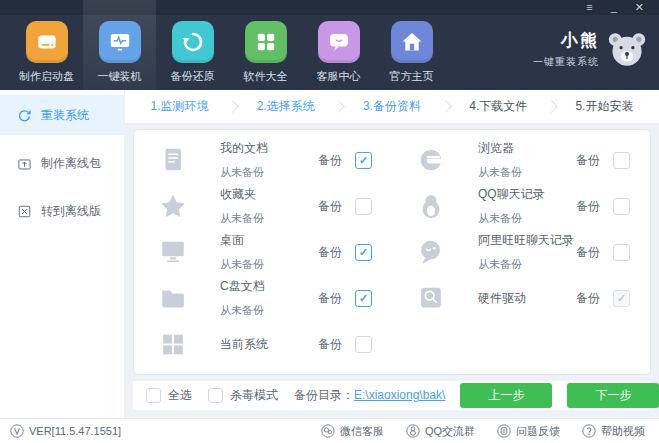 Image resolution: width=659 pixels, height=443 pixels. I want to click on backup-item-text: 当前系统, so click(269, 344).